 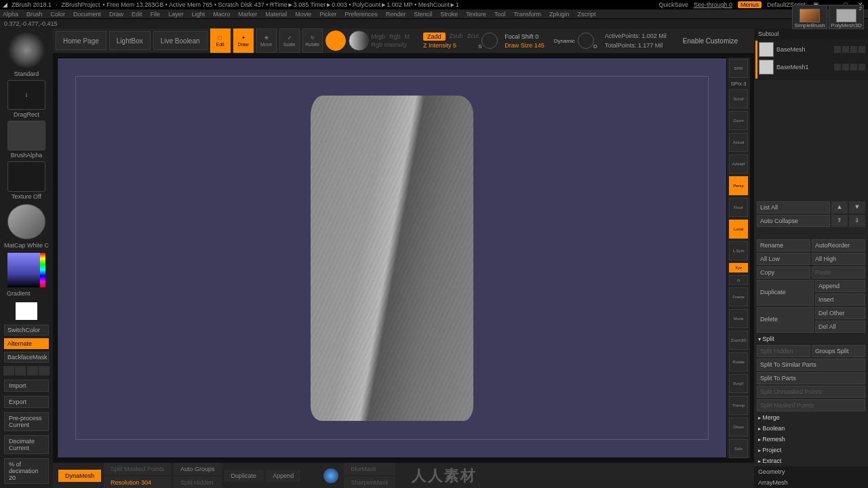 I want to click on decimate-button: Decimate Current, so click(x=26, y=445).